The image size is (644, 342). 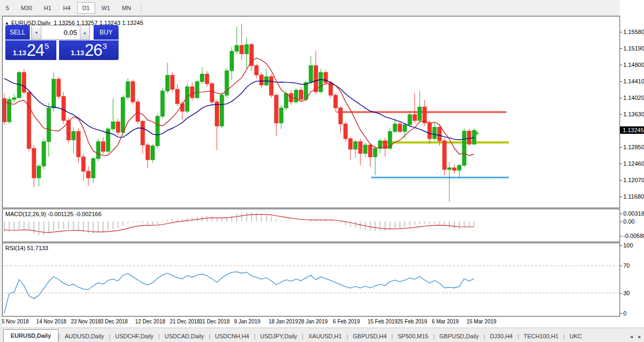 I want to click on symbol-tab-usdjpy-daily: USDJPY,Daily, so click(x=279, y=336).